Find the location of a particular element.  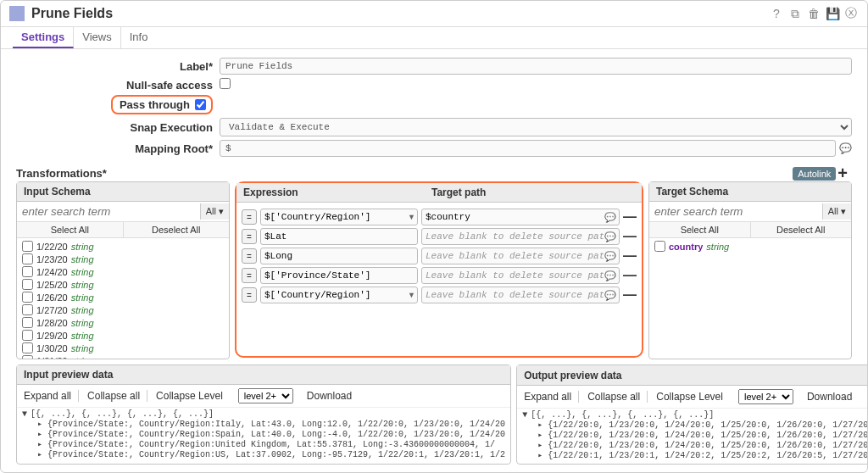

delete-icon: 🗑 is located at coordinates (814, 14).